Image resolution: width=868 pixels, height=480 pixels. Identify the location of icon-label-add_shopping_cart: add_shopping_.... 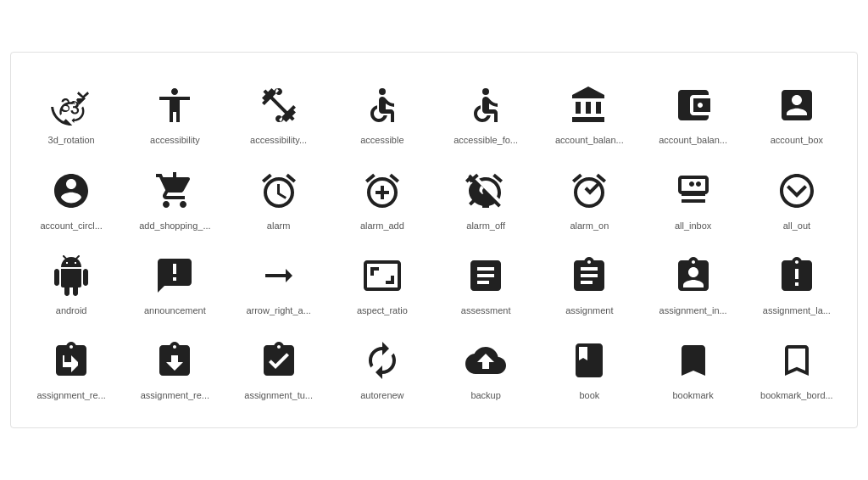
(175, 226).